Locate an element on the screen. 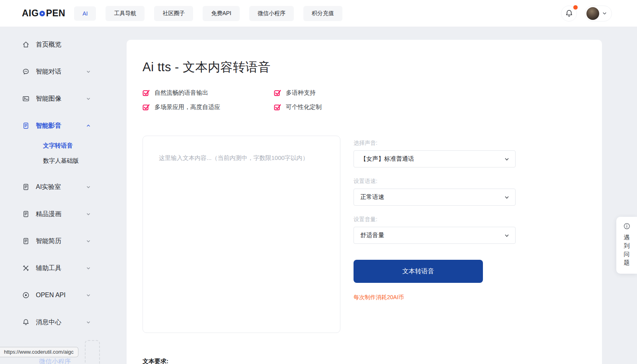 The image size is (637, 364). feature-text: 可个性化定制 is located at coordinates (304, 107).